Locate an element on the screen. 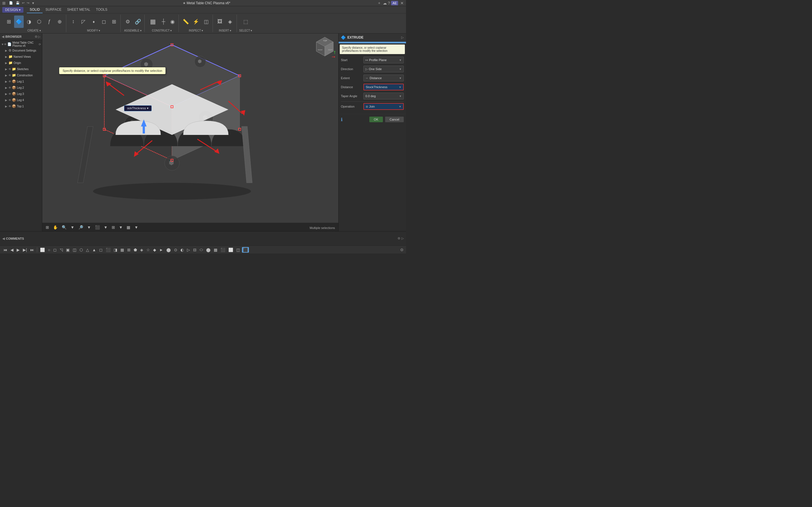 The image size is (812, 507). tool-blk-btn: ⬛ is located at coordinates (223, 250).